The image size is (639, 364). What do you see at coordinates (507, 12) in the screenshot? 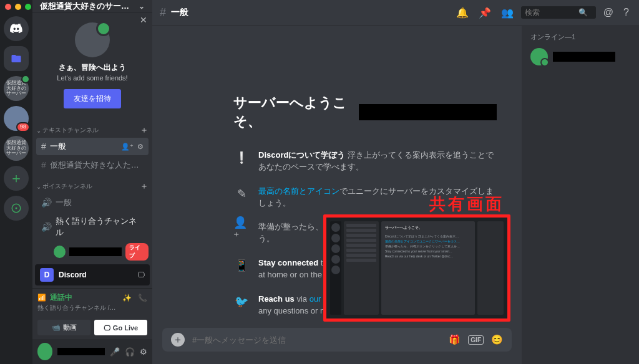
I see `members-icon: 👥` at bounding box center [507, 12].